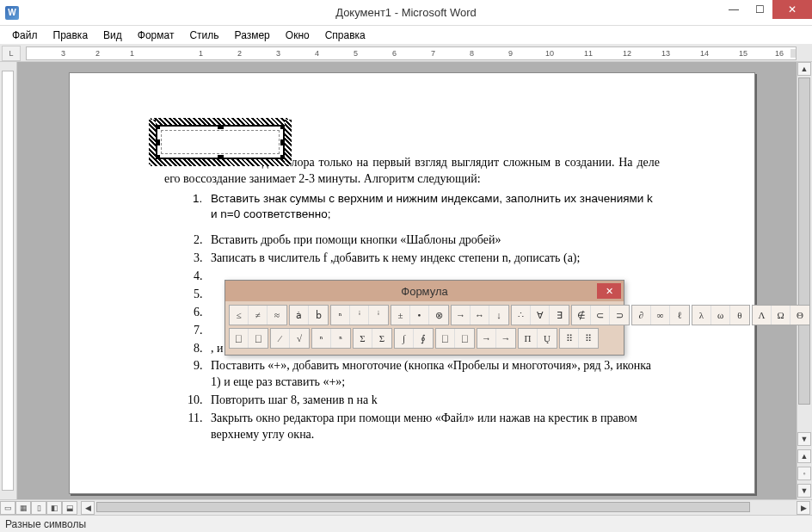 The width and height of the screenshot is (812, 532). I want to click on equation-object, so click(220, 142).